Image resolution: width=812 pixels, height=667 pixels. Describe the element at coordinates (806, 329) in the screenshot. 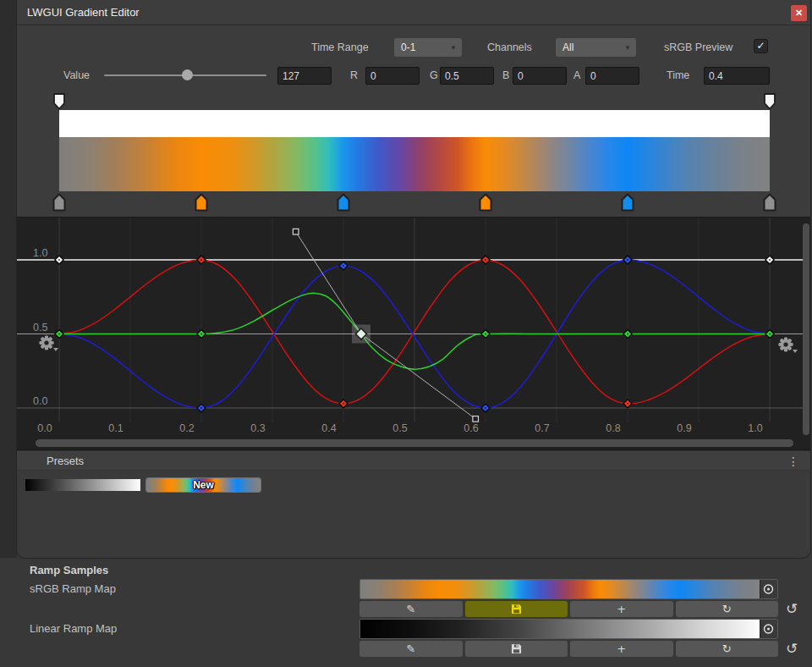

I see `vertical-scrollbar` at that location.